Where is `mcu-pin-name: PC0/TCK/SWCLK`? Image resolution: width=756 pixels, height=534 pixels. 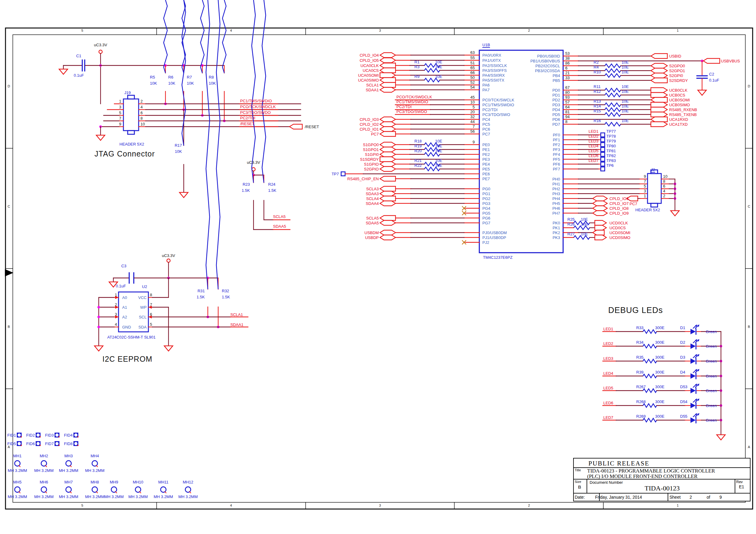
mcu-pin-name: PC0/TCK/SWCLK is located at coordinates (499, 100).